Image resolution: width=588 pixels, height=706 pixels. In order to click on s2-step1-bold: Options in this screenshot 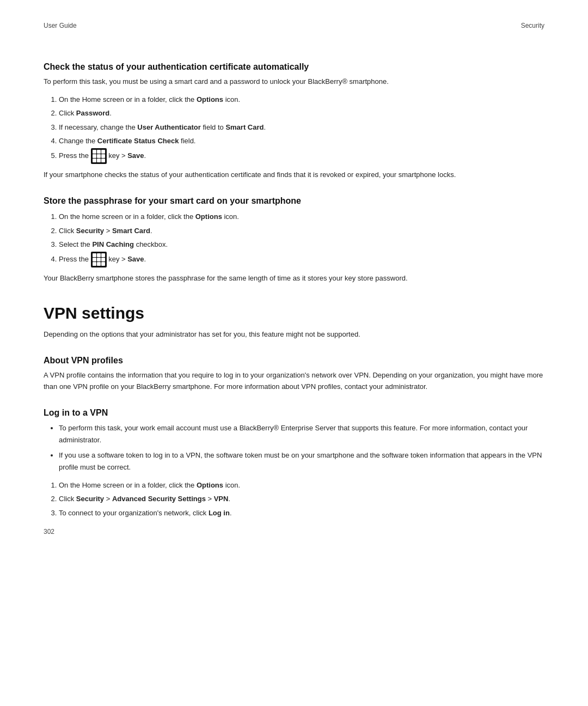, I will do `click(209, 217)`.